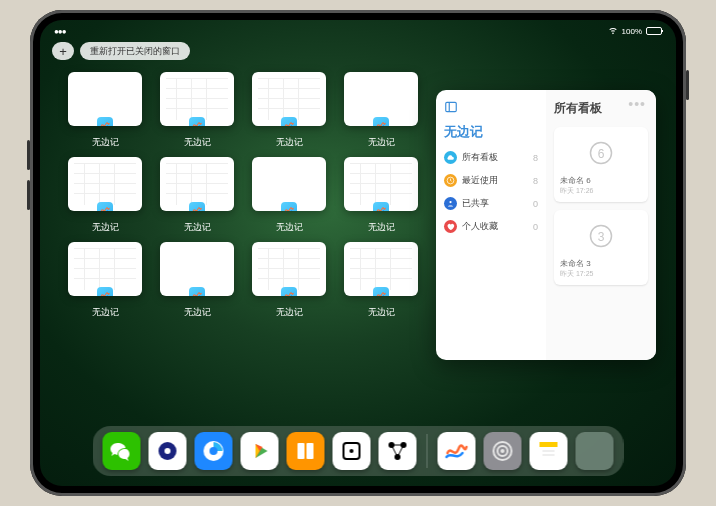 The width and height of the screenshot is (716, 506). I want to click on sidebar-toggle-icon, so click(491, 108).